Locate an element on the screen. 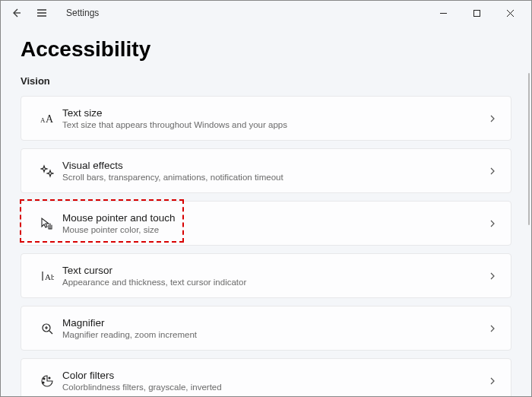 The height and width of the screenshot is (397, 532). minimize-button is located at coordinates (443, 13).